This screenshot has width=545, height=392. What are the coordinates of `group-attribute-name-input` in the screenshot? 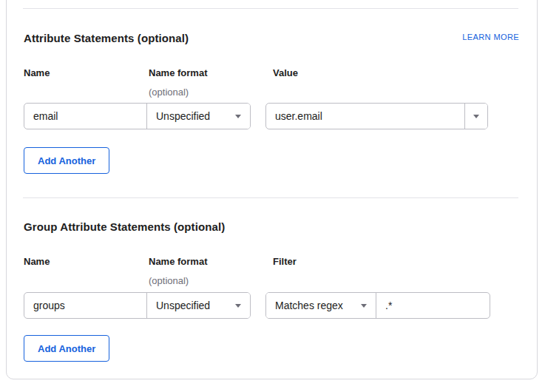 It's located at (86, 305).